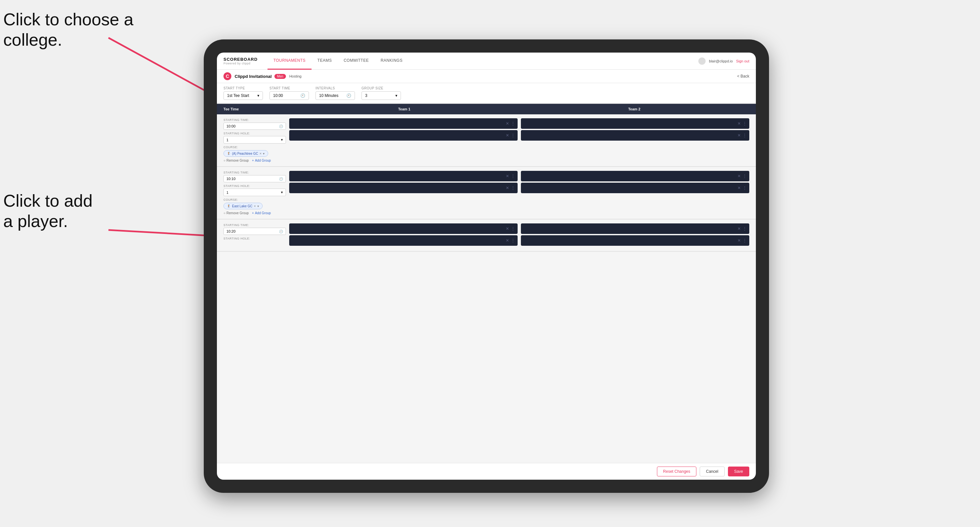 This screenshot has width=980, height=527. I want to click on plus-icon-2: +, so click(253, 213).